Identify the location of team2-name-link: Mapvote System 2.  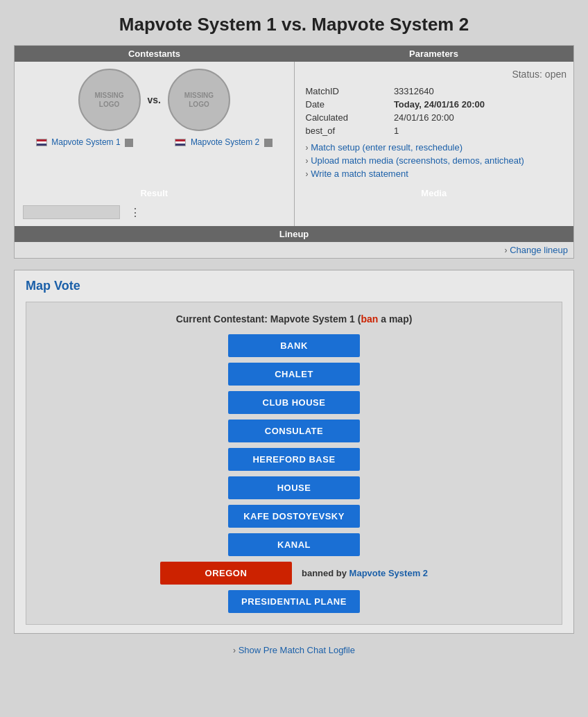
(225, 142).